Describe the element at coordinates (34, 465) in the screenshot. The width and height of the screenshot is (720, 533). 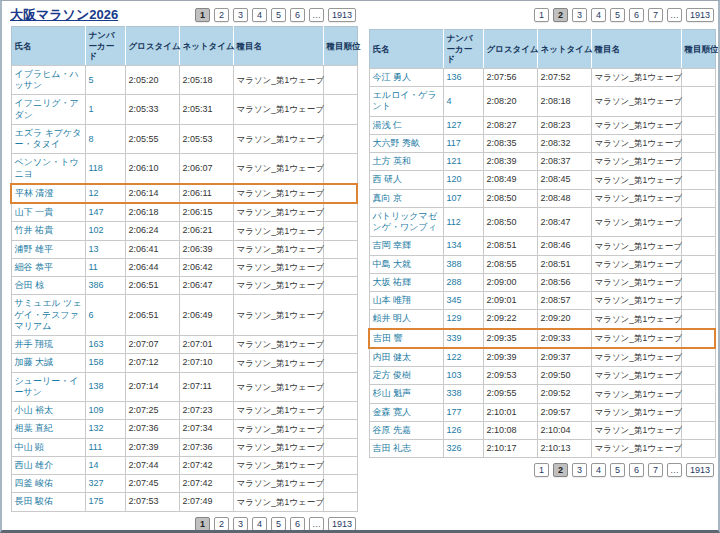
I see `runner-name-link: 西山 雄介` at that location.